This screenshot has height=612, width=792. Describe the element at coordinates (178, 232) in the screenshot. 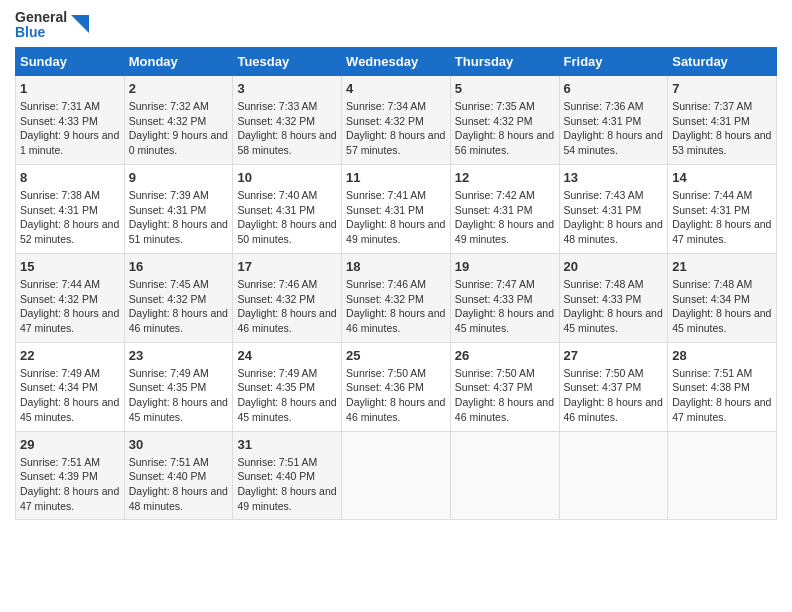

I see `daylight-label: Daylight: 8 hours and 51 minutes.` at that location.